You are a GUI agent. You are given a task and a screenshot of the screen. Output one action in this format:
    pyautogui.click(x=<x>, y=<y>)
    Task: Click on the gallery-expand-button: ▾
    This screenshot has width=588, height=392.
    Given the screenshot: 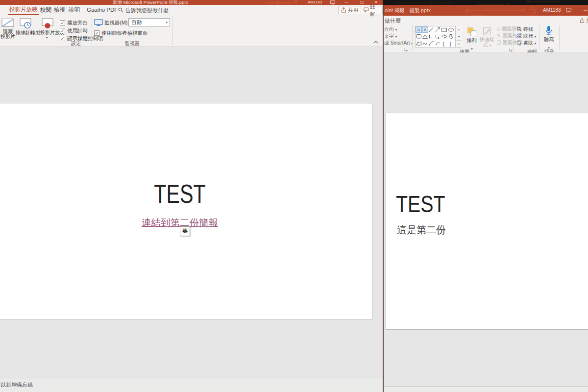 What is the action you would take?
    pyautogui.click(x=459, y=44)
    